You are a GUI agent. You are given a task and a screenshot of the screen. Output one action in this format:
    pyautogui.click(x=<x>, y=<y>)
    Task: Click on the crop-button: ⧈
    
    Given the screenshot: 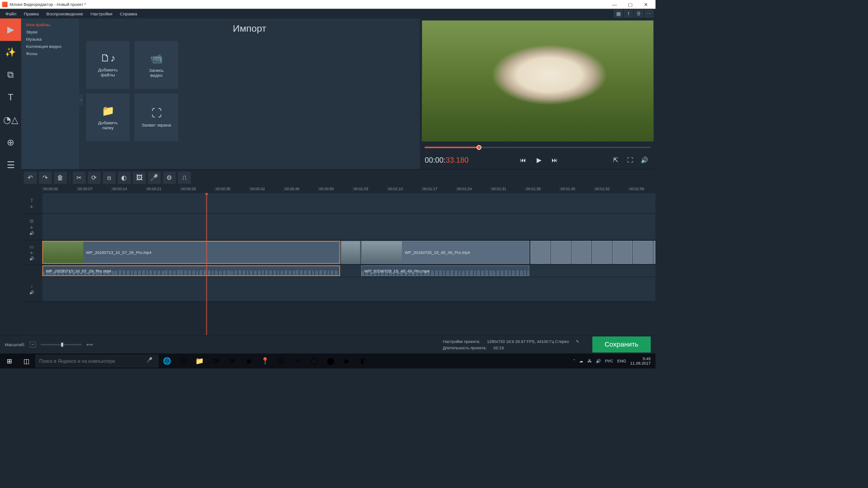 What is the action you would take?
    pyautogui.click(x=109, y=177)
    